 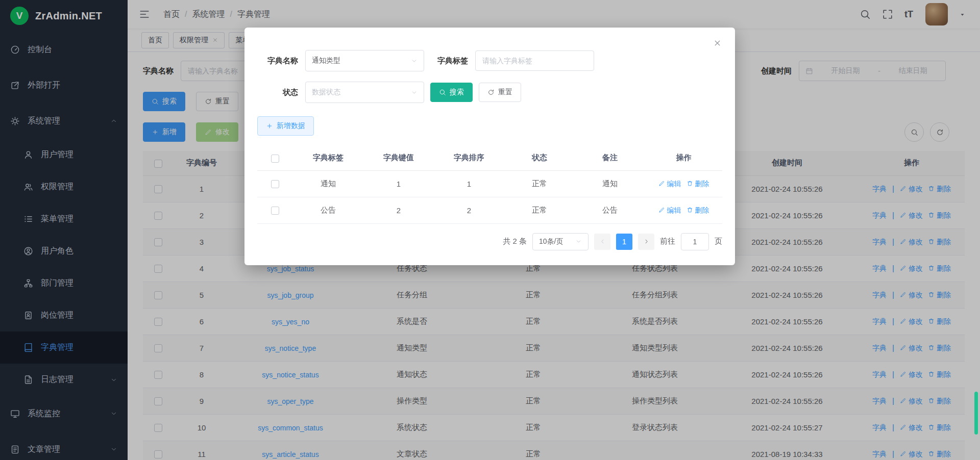 What do you see at coordinates (451, 92) in the screenshot?
I see `modal-search-button: 搜索` at bounding box center [451, 92].